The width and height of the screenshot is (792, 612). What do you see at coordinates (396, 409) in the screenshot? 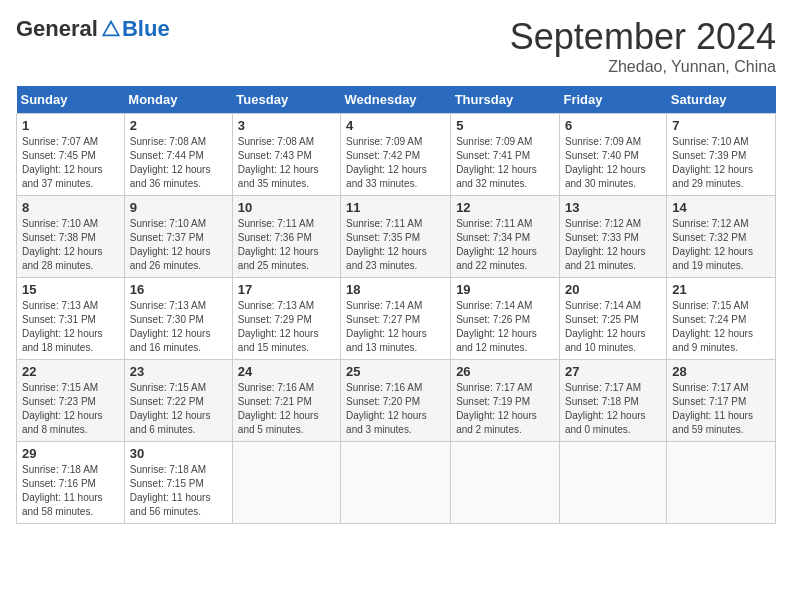
I see `day-info: Sunrise: 7:16 AM Sunset: 7:20 PM Dayligh…` at bounding box center [396, 409].